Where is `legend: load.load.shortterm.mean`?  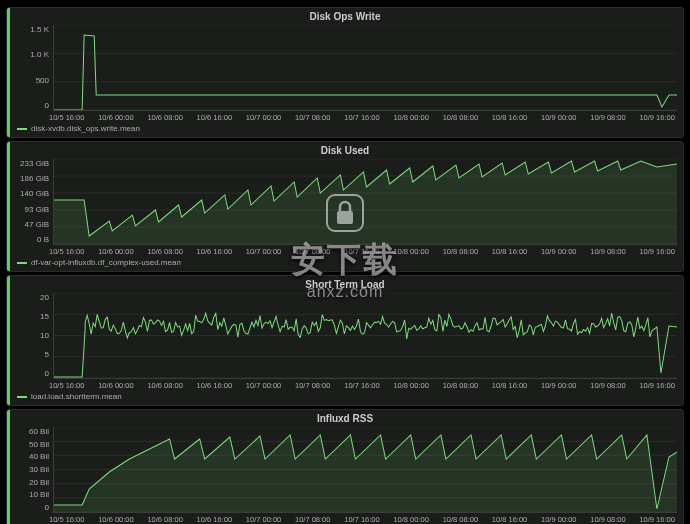
legend: load.load.shortterm.mean is located at coordinates (345, 398).